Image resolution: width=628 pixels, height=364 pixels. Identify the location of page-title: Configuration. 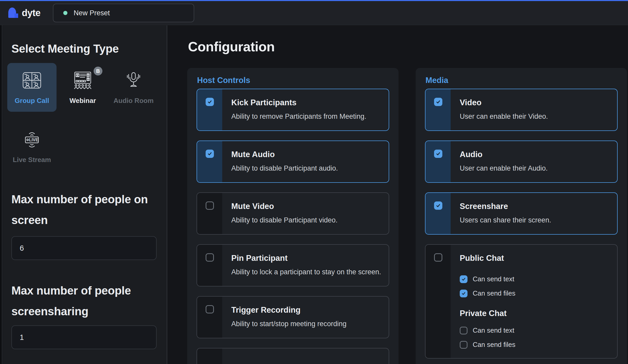
(231, 47).